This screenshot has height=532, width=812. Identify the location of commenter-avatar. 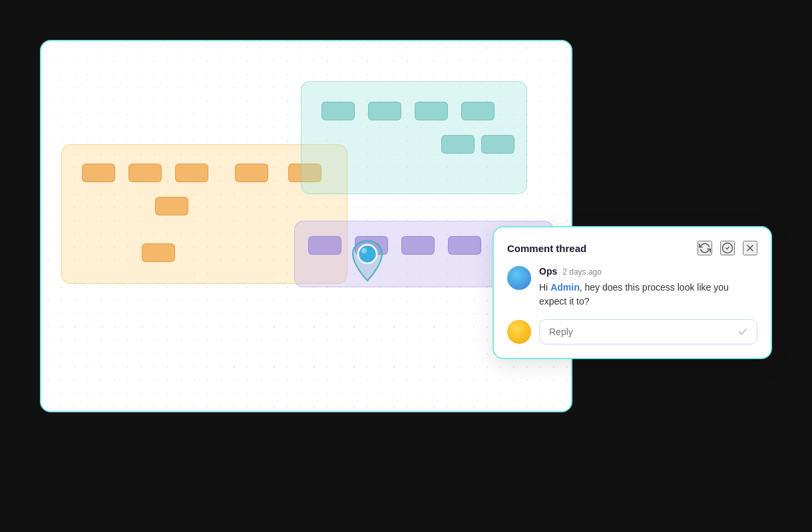
(519, 278).